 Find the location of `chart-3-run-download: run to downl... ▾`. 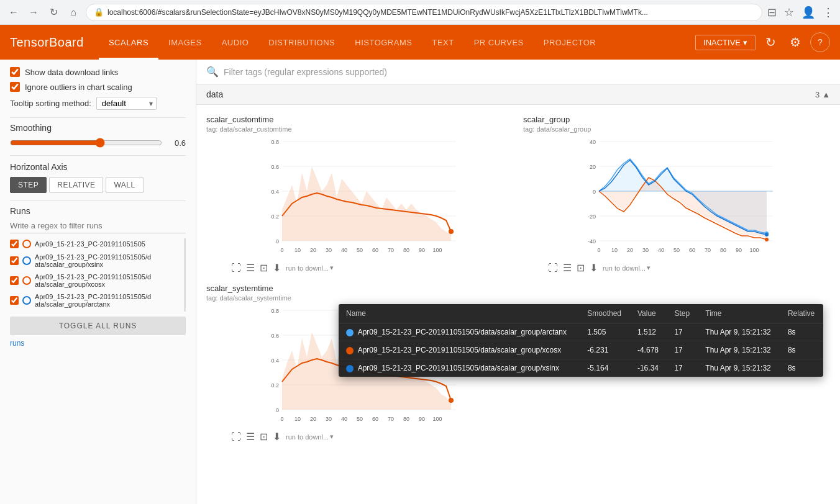

chart-3-run-download: run to downl... ▾ is located at coordinates (309, 437).